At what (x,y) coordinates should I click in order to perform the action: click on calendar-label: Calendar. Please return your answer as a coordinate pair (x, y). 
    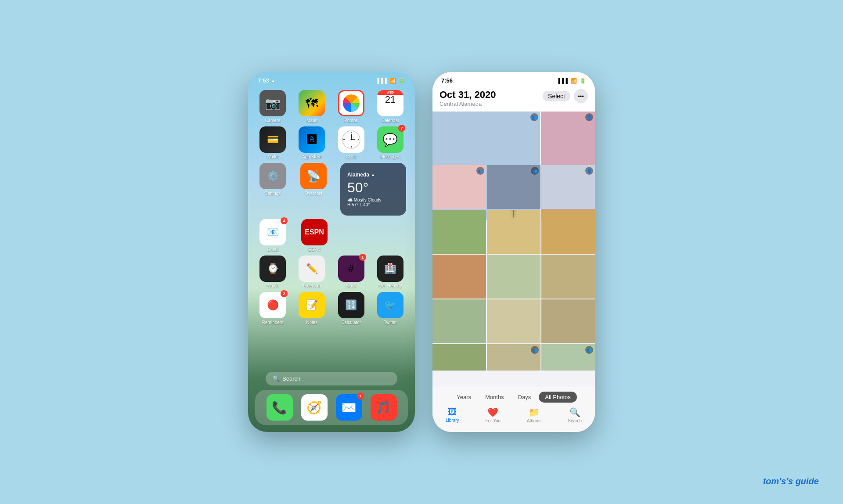
    Looking at the image, I should click on (391, 120).